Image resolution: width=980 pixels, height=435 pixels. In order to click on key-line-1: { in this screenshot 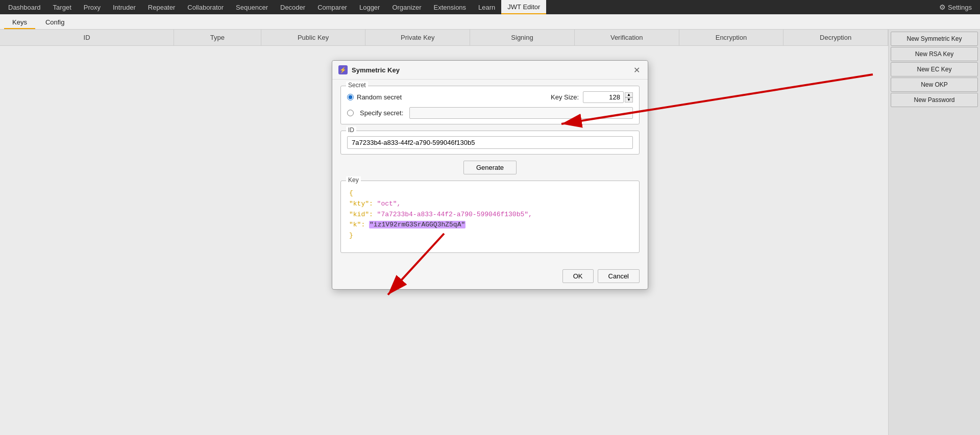, I will do `click(490, 194)`.